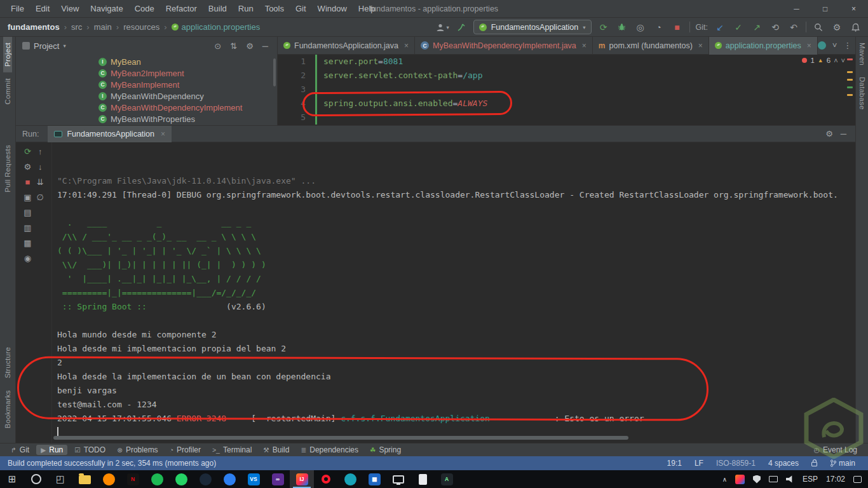 This screenshot has height=488, width=868. What do you see at coordinates (835, 46) in the screenshot?
I see `chevron-down-icon: ˅` at bounding box center [835, 46].